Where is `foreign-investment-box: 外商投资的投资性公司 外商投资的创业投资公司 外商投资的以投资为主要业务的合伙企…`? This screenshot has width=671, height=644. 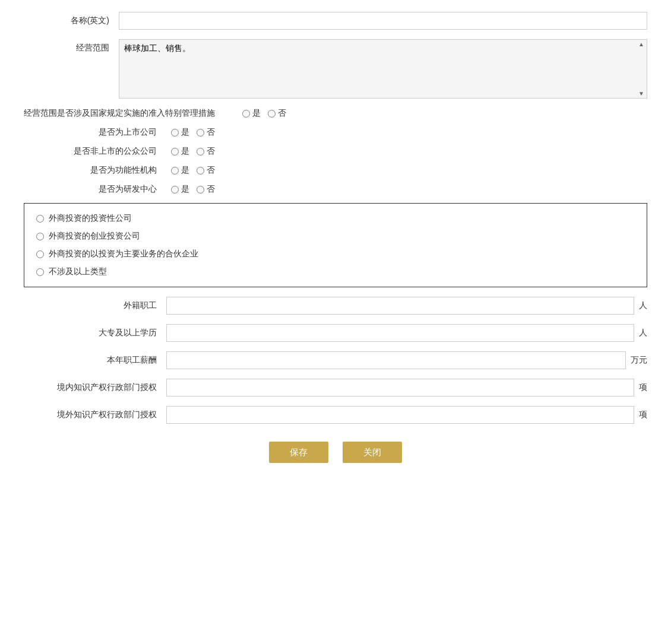
foreign-investment-box: 外商投资的投资性公司 外商投资的创业投资公司 外商投资的以投资为主要业务的合伙企… is located at coordinates (336, 245).